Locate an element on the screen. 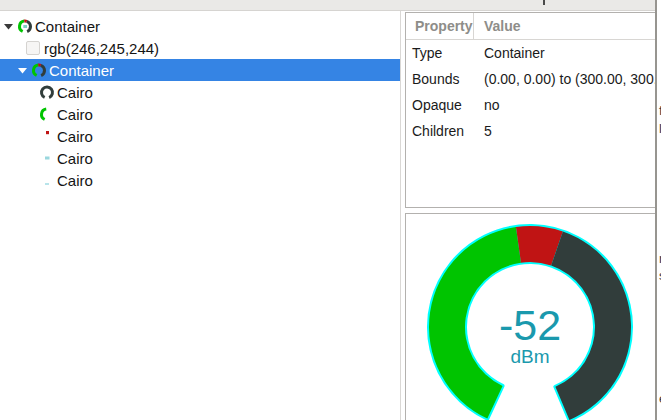 The height and width of the screenshot is (420, 661). property-value: 5 is located at coordinates (564, 131).